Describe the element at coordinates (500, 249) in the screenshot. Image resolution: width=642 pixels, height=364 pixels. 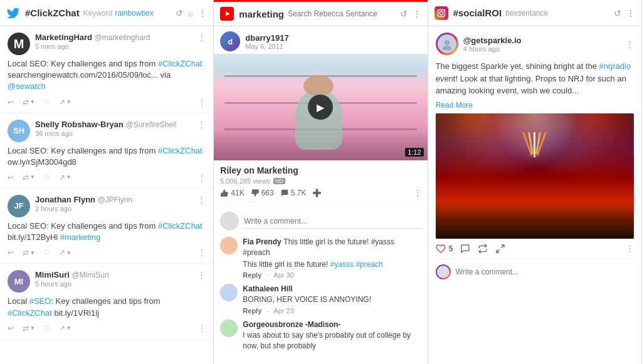
I see `ig-share-action` at that location.